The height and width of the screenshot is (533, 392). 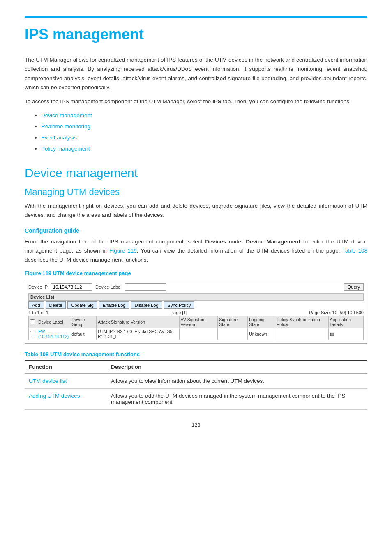 What do you see at coordinates (355, 251) in the screenshot?
I see `table-108-link: Table 108` at bounding box center [355, 251].